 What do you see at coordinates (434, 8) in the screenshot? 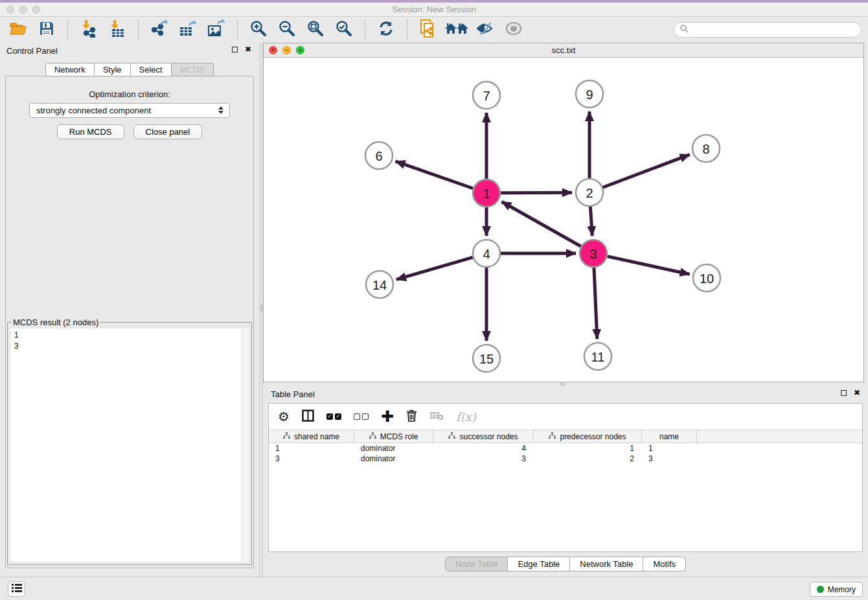
I see `window-titlebar: Session: New Session` at bounding box center [434, 8].